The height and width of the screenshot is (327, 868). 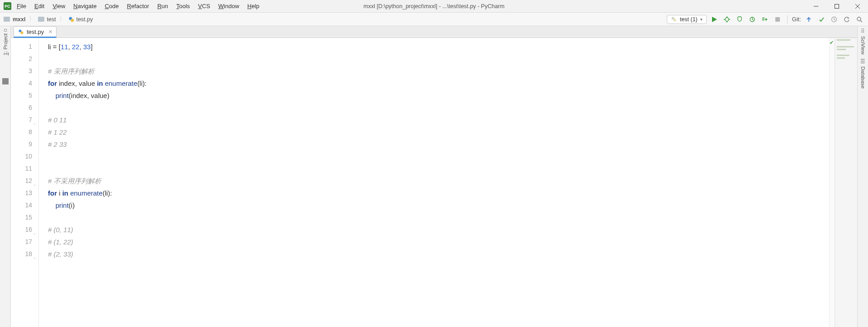 What do you see at coordinates (5, 177) in the screenshot?
I see `left-tool-strip: 1: Project` at bounding box center [5, 177].